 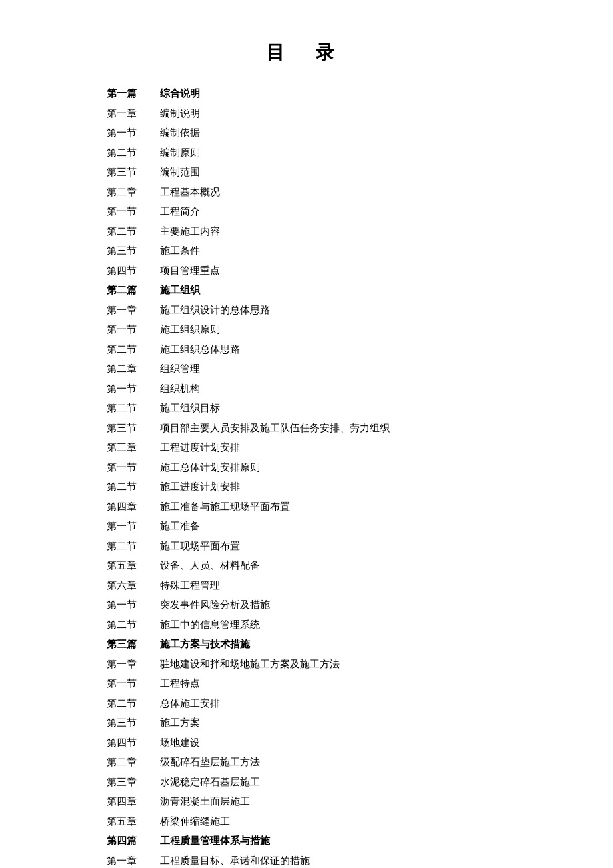 What do you see at coordinates (360, 291) in the screenshot?
I see `toc-text: 施工组织` at bounding box center [360, 291].